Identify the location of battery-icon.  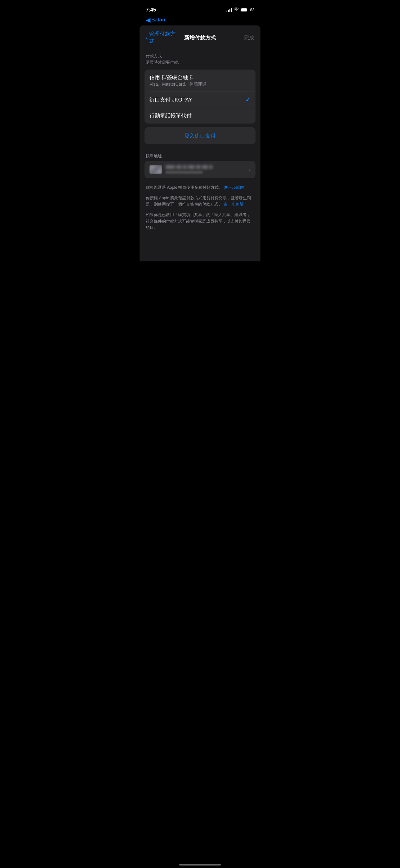
(245, 10).